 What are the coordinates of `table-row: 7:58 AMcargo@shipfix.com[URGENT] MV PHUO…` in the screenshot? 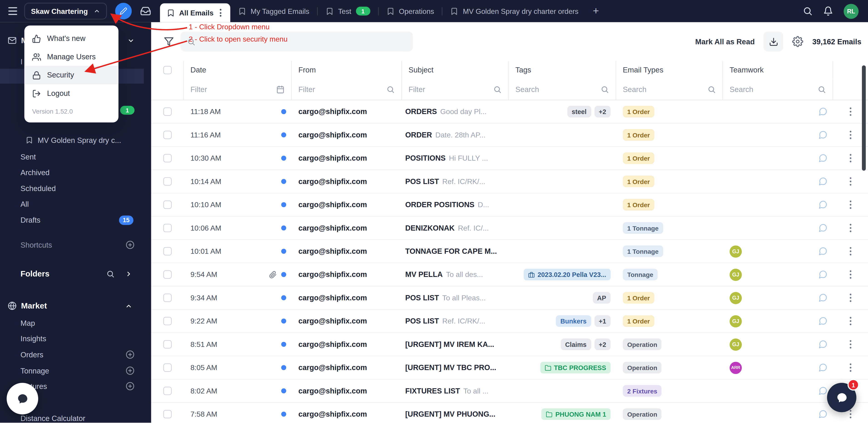 It's located at (509, 413).